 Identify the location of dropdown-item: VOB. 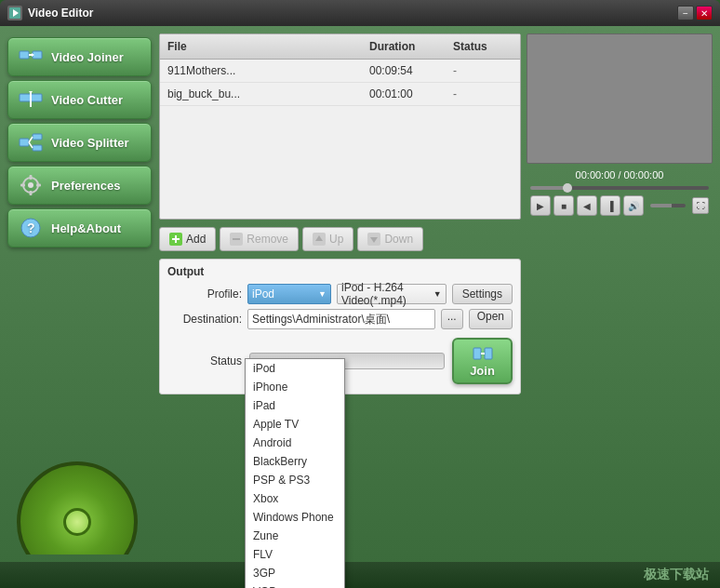
(295, 585).